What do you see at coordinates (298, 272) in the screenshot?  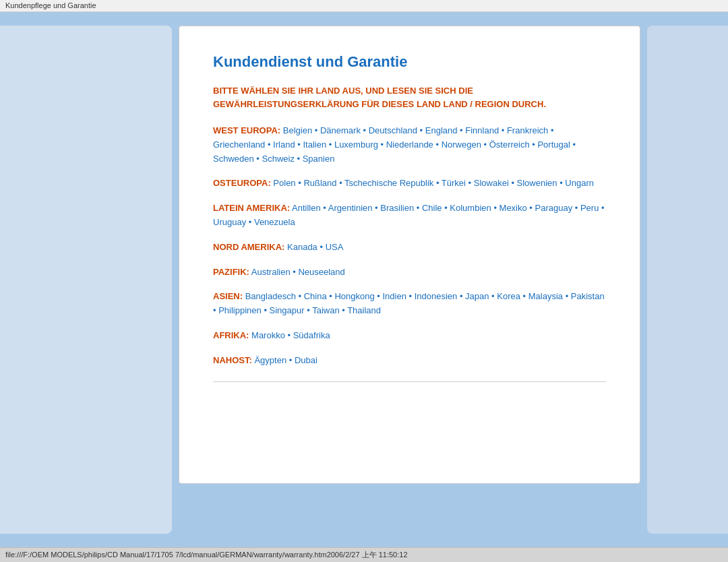 I see `region-links-pazifik: Australien • Neuseeland` at bounding box center [298, 272].